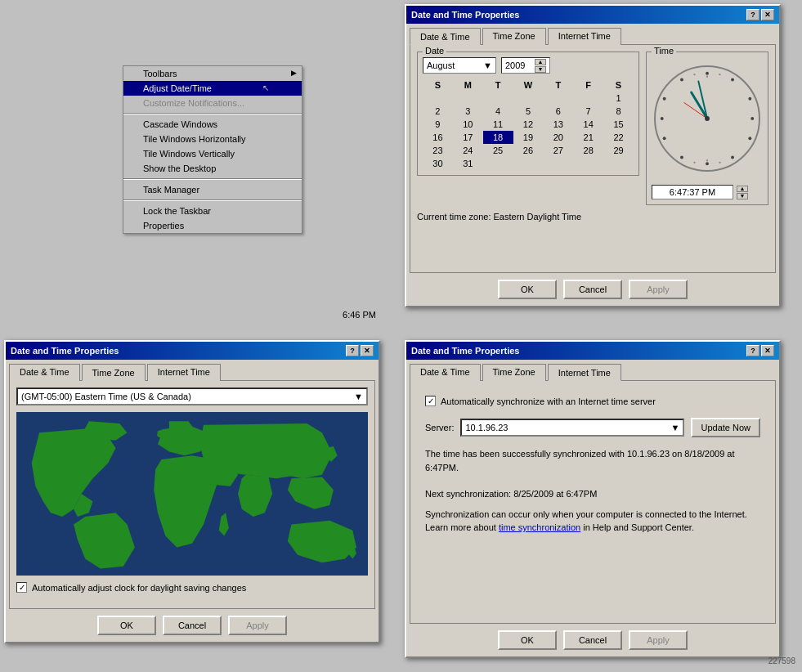  Describe the element at coordinates (526, 65) in the screenshot. I see `year-input: 2009 ▲ ▼` at that location.